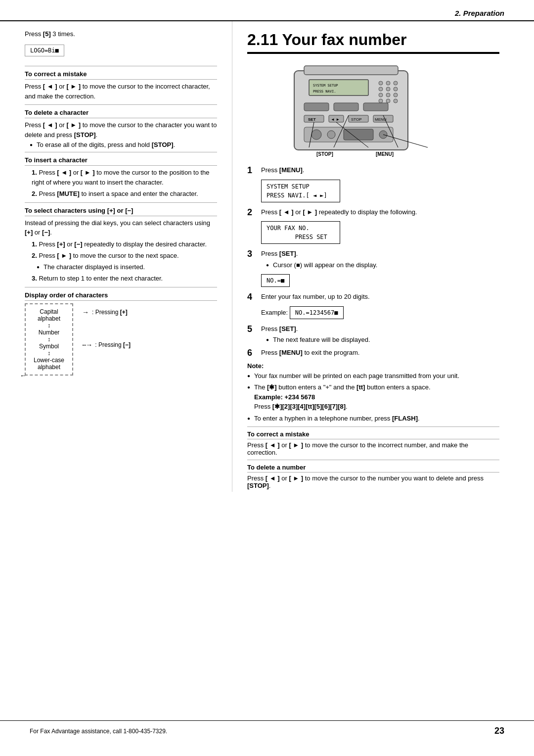 This screenshot has height=756, width=534. Describe the element at coordinates (373, 111) in the screenshot. I see `fax-image: SYSTEM SETUP PRESS NAVI.` at that location.